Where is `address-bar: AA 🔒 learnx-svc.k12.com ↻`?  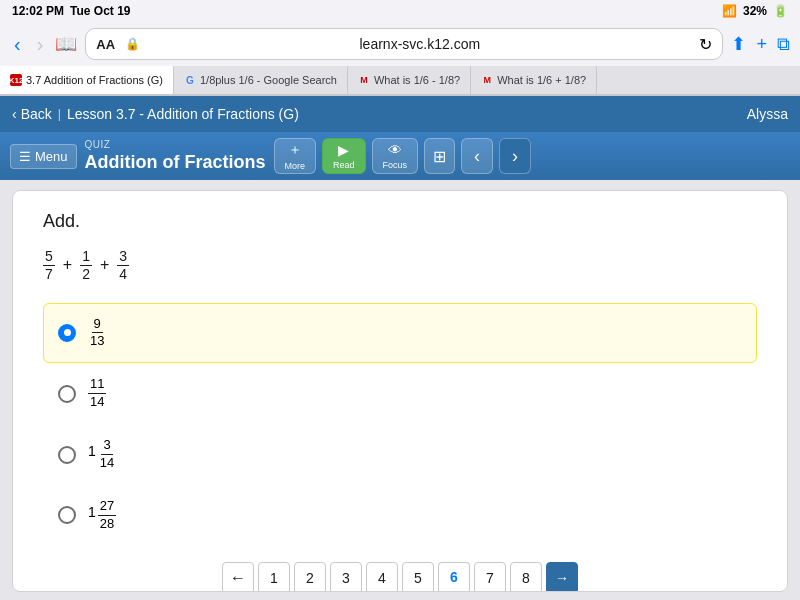
address-bar: AA 🔒 learnx-svc.k12.com ↻ is located at coordinates (404, 44).